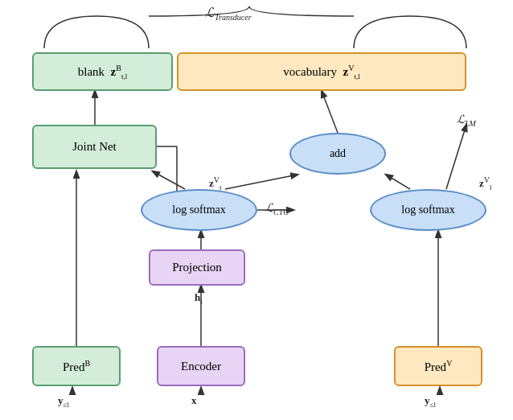  What do you see at coordinates (197, 267) in the screenshot?
I see `projection-label: Projection` at bounding box center [197, 267].